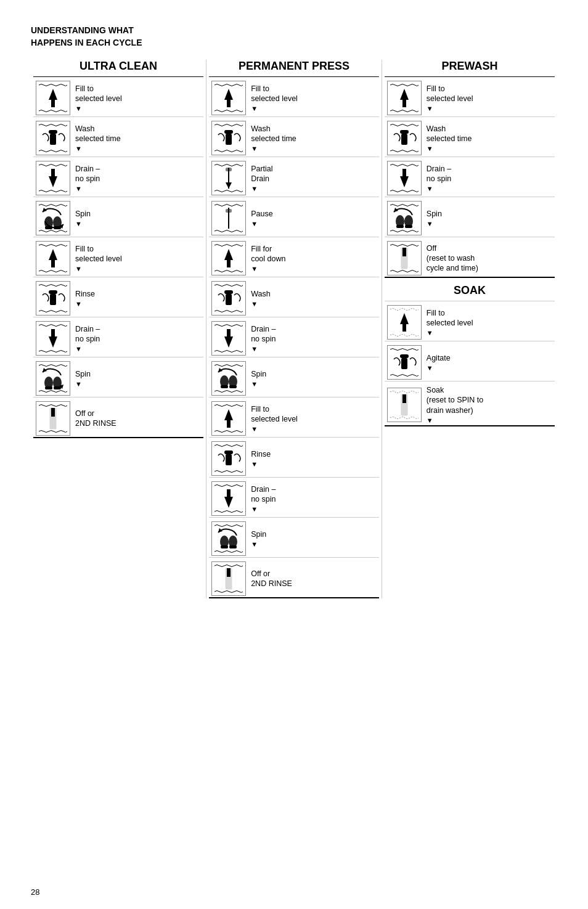 The image size is (588, 909). I want to click on col-header-prewash: PREWASH, so click(470, 68).